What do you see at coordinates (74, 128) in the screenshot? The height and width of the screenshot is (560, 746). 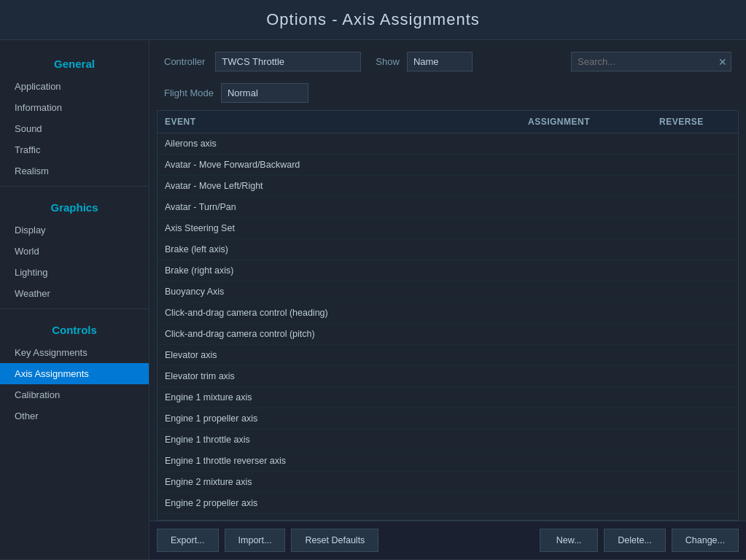 I see `sidebar-item-sound: Sound` at bounding box center [74, 128].